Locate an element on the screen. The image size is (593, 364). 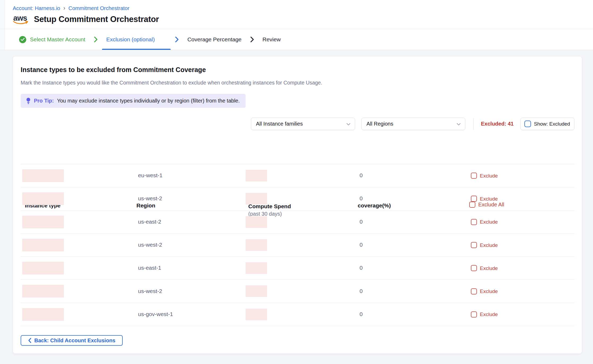
title-row: aws Setup Commitment Orchestrator is located at coordinates (86, 19).